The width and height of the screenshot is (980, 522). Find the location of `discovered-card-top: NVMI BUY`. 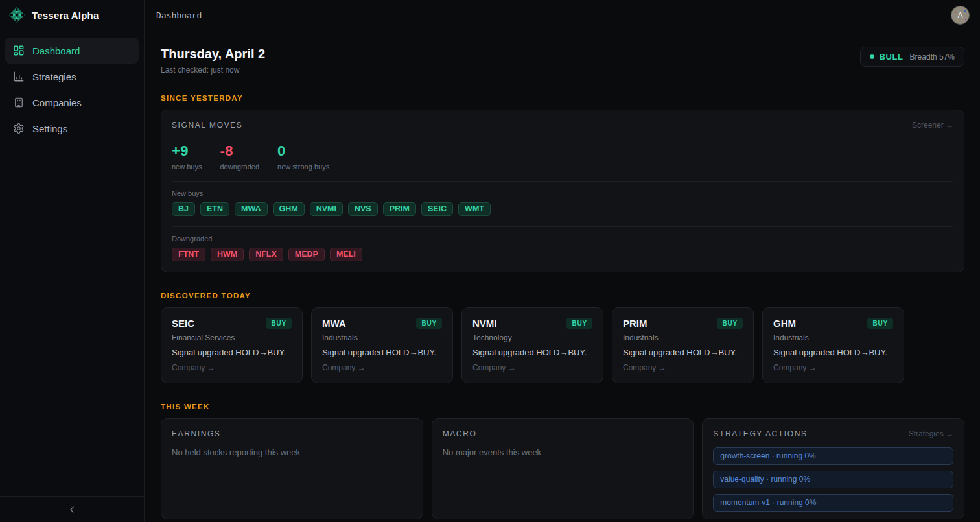

discovered-card-top: NVMI BUY is located at coordinates (533, 323).